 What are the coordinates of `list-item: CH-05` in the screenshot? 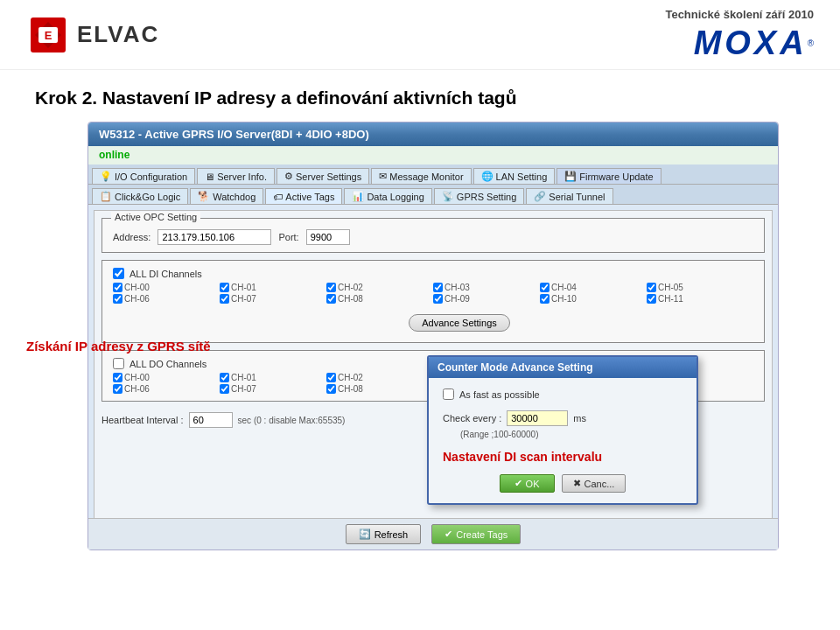 It's located at (700, 287).